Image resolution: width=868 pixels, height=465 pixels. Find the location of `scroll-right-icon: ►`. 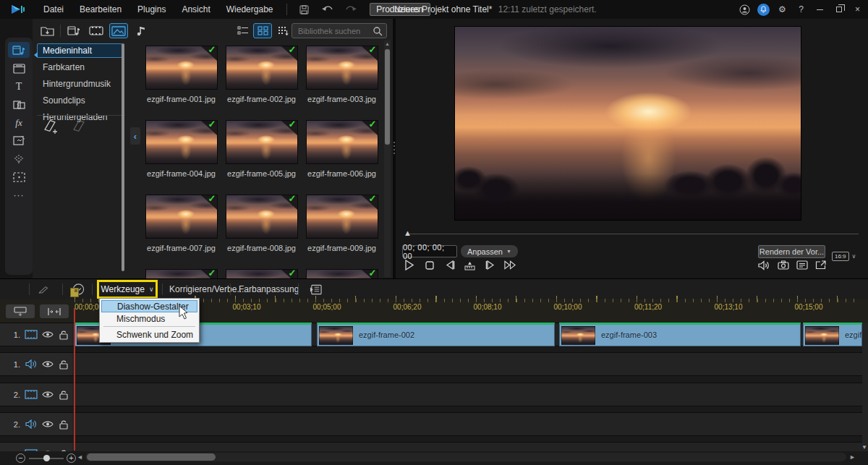

scroll-right-icon: ► is located at coordinates (852, 457).